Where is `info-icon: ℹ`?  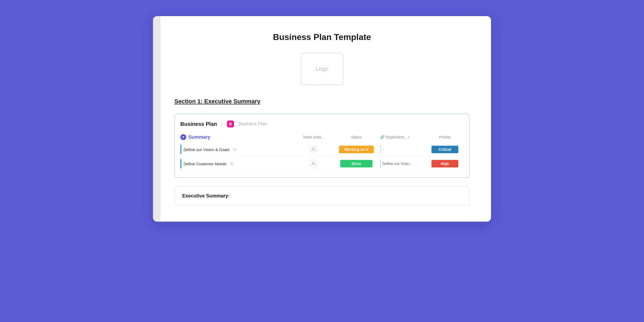 info-icon: ℹ is located at coordinates (409, 137).